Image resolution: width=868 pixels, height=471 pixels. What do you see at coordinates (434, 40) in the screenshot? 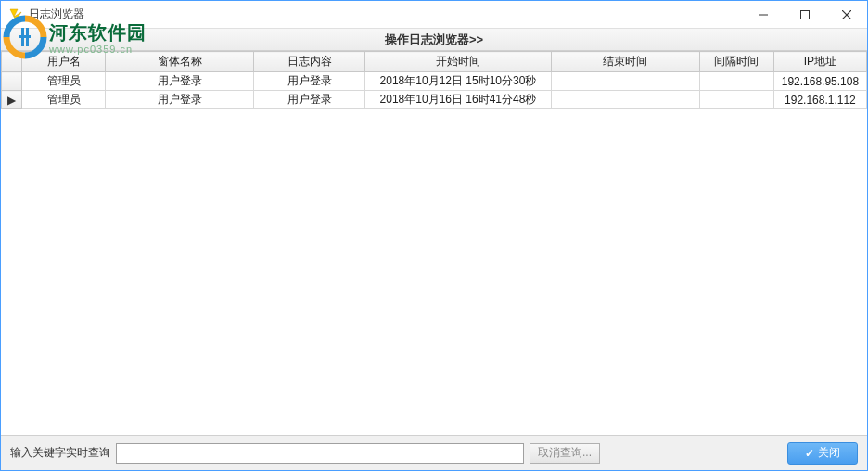
I see `toolbar-title: 操作日志浏览器>>` at bounding box center [434, 40].